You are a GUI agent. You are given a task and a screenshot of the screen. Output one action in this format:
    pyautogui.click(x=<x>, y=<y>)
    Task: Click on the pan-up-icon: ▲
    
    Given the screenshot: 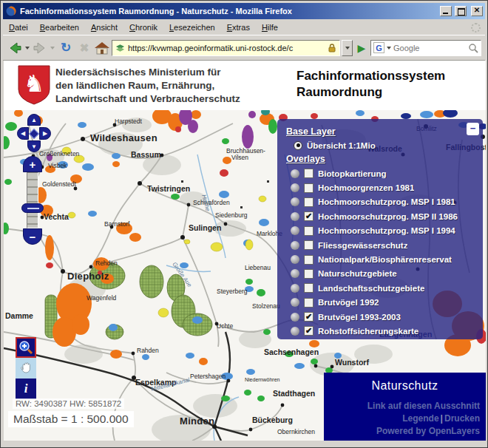 What is the action you would take?
    pyautogui.click(x=34, y=120)
    